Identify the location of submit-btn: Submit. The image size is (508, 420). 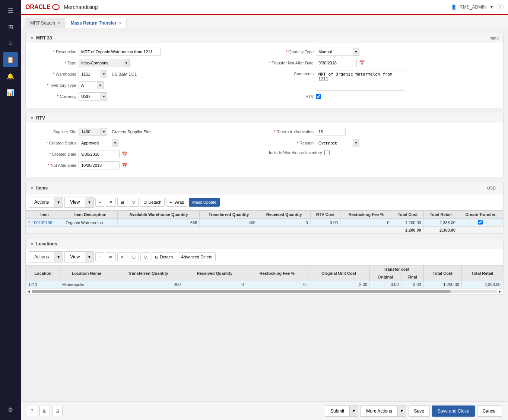
(337, 411).